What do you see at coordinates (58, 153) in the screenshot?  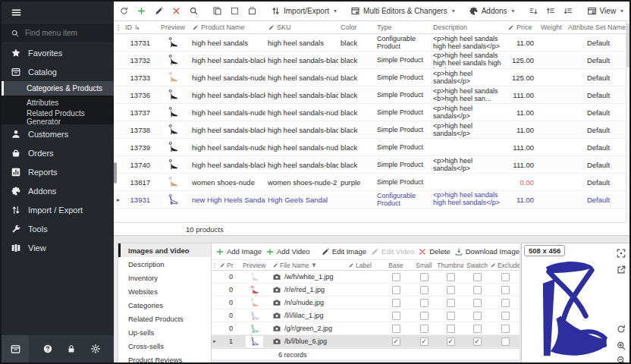 I see `sidebar-item-orders: Orders` at bounding box center [58, 153].